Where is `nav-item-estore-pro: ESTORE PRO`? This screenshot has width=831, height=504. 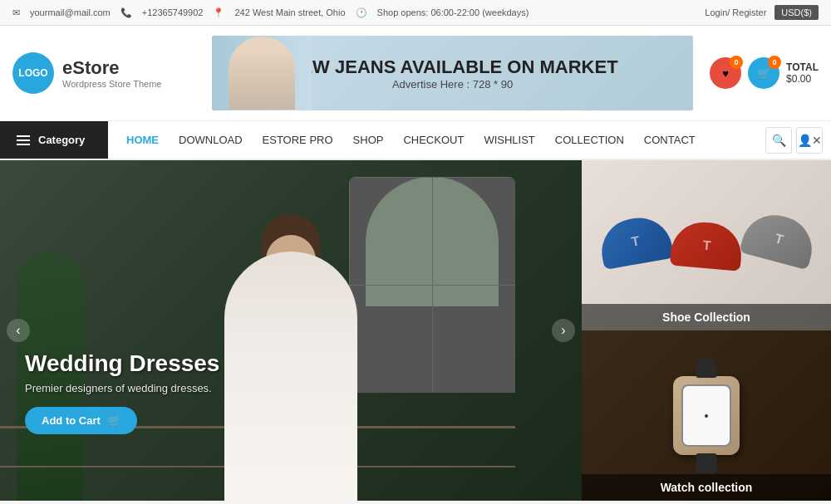 nav-item-estore-pro: ESTORE PRO is located at coordinates (297, 139).